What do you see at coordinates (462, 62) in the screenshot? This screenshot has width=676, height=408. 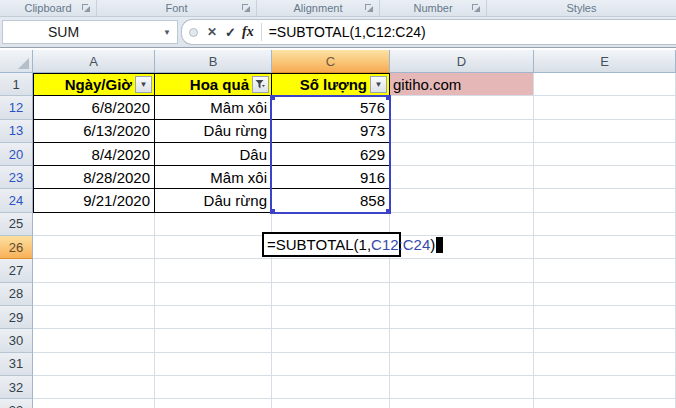 I see `column-header-d: D` at bounding box center [462, 62].